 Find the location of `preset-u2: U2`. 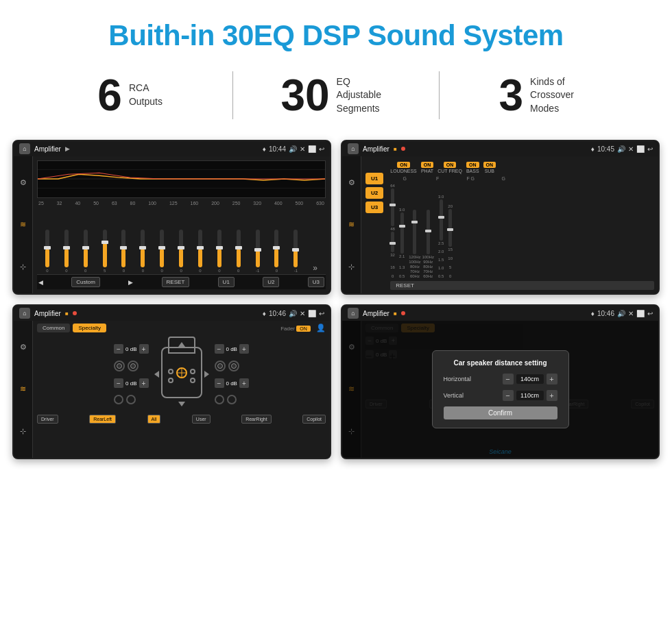

preset-u2: U2 is located at coordinates (374, 193).